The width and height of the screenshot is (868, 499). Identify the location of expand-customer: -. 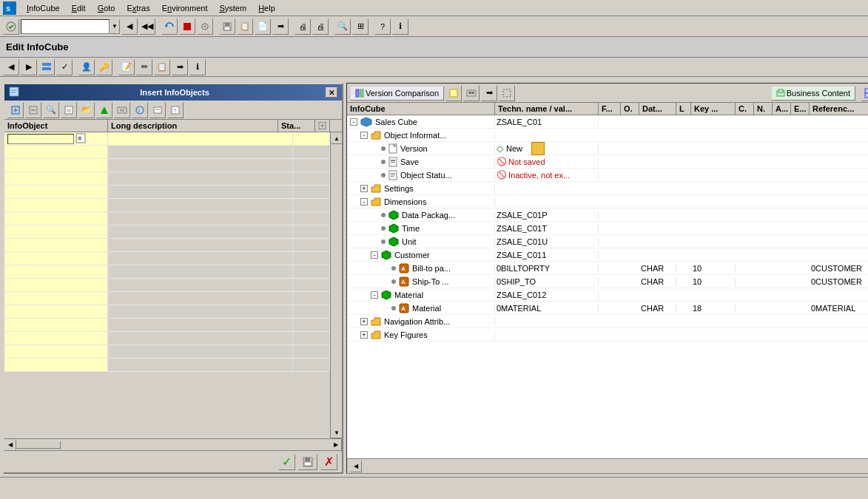
(374, 255).